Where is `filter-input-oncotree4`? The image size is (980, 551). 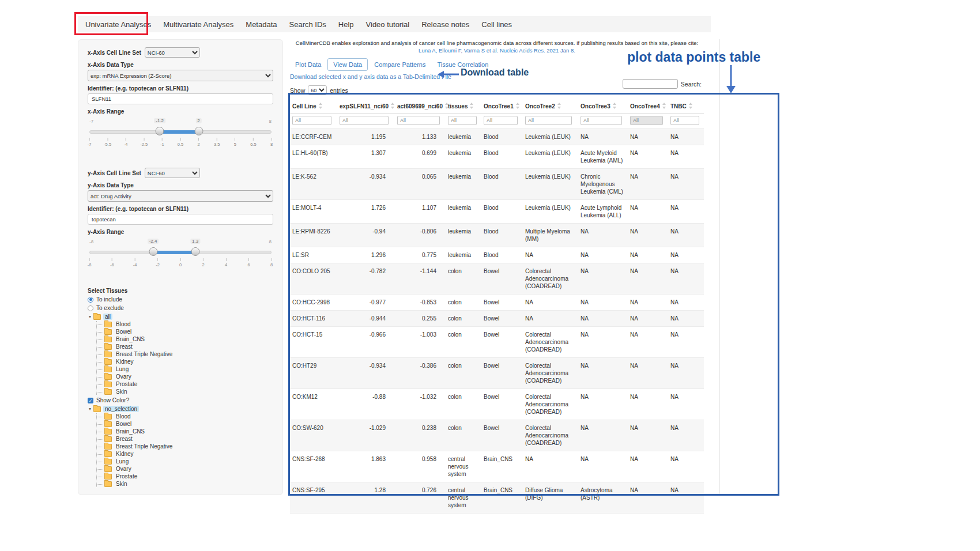
filter-input-oncotree4 is located at coordinates (647, 120).